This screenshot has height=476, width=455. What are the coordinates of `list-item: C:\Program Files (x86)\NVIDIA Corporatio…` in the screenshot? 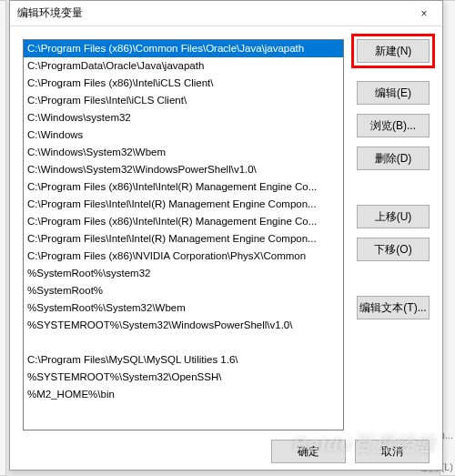 It's located at (184, 257).